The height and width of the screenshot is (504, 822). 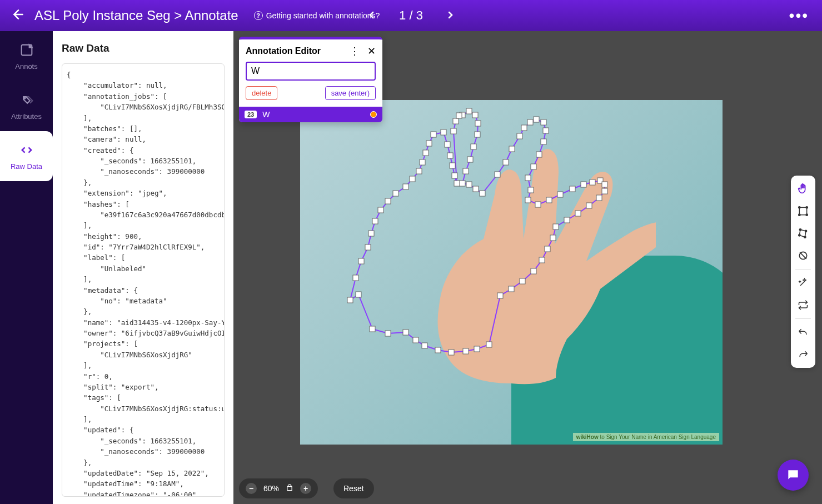 I want to click on pager-text: 1 / 3, so click(x=411, y=16).